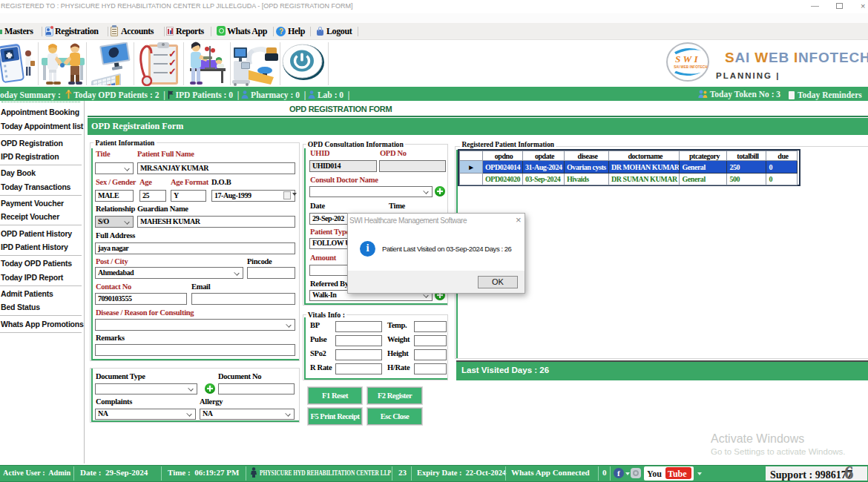 The image size is (868, 482). What do you see at coordinates (687, 59) in the screenshot?
I see `svg-text: W` at bounding box center [687, 59].